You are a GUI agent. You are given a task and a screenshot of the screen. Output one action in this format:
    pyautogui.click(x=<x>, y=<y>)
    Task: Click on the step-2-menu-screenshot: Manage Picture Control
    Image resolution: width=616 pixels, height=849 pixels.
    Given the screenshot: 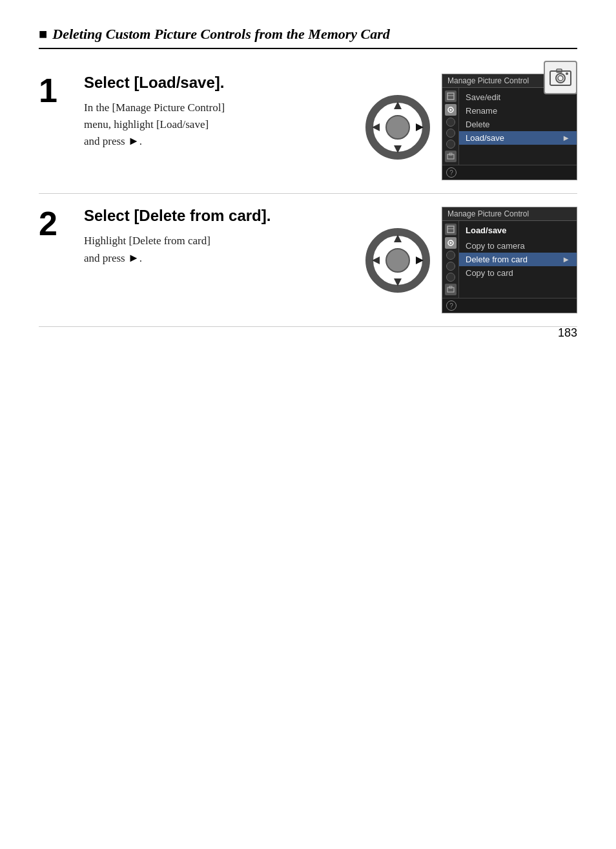 What is the action you would take?
    pyautogui.click(x=509, y=260)
    